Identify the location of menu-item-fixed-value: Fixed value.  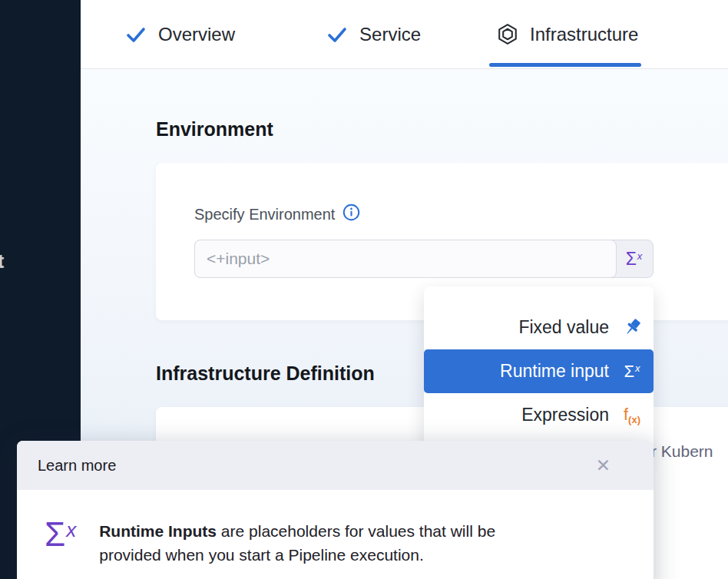
(539, 327).